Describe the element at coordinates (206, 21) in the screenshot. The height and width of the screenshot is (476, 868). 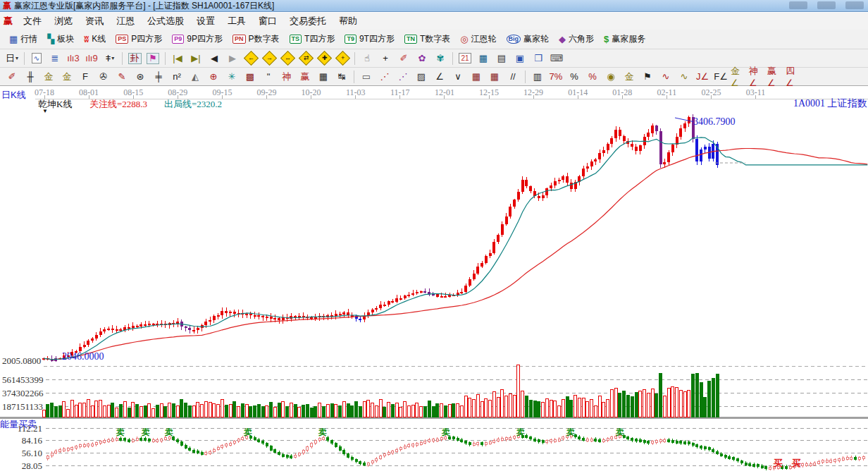
I see `menu-item-5: 设置` at that location.